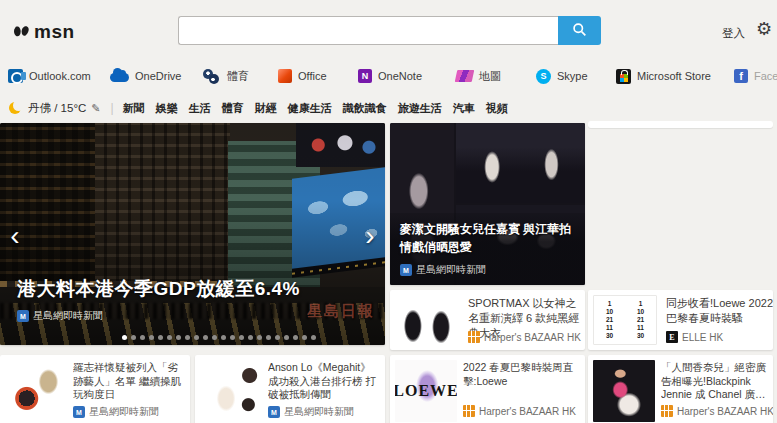  I want to click on carousel-next-button: ›, so click(370, 238).